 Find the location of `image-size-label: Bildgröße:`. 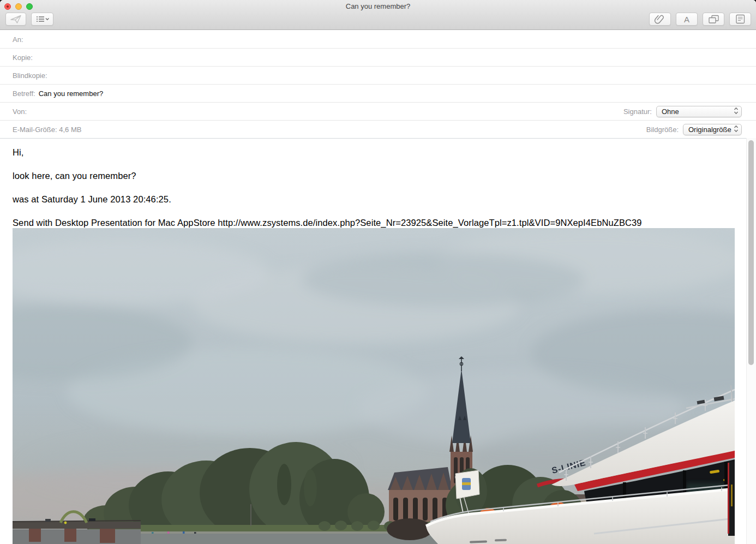

image-size-label: Bildgröße: is located at coordinates (662, 130).